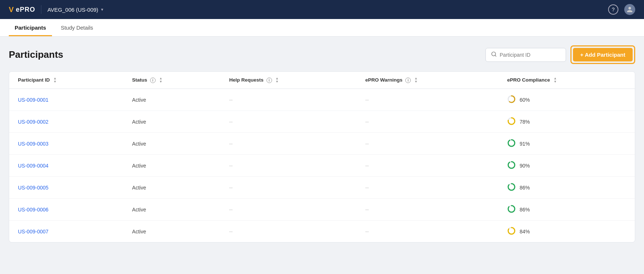 The image size is (644, 274). I want to click on logo-v-icon: V, so click(11, 10).